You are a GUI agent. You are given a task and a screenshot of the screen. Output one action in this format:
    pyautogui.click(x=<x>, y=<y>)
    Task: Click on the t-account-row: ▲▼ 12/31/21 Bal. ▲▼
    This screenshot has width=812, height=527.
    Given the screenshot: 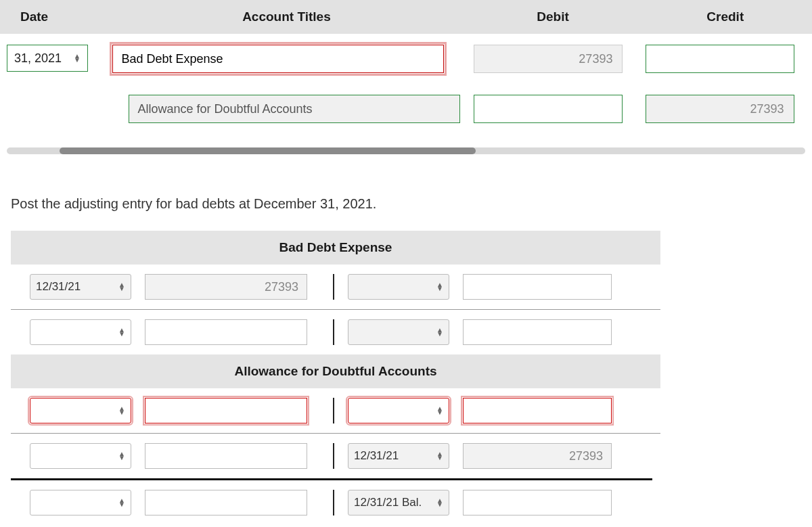 What is the action you would take?
    pyautogui.click(x=336, y=503)
    